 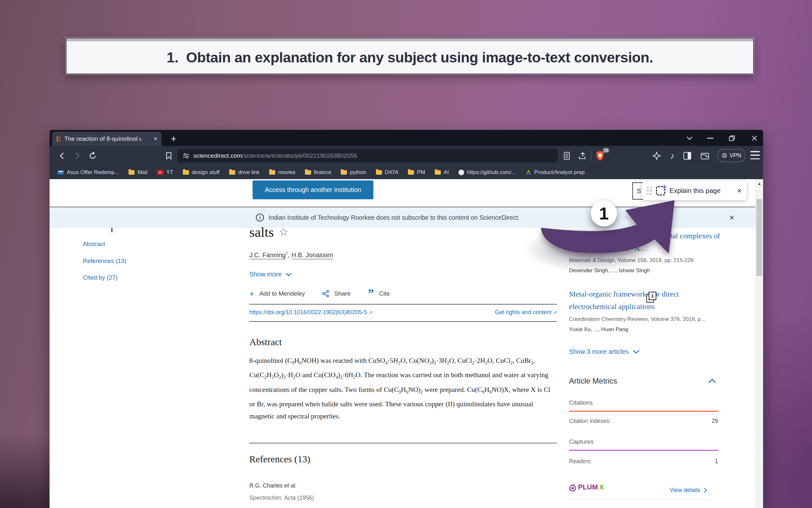 What do you see at coordinates (731, 156) in the screenshot?
I see `vpn-button: VPN` at bounding box center [731, 156].